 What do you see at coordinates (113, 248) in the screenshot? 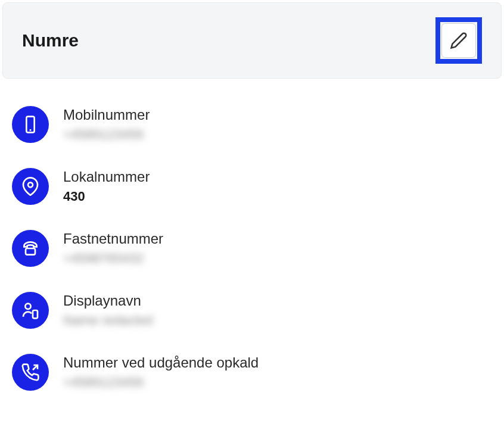
I see `item-content: Fastnetnummer +4598765432` at bounding box center [113, 248].